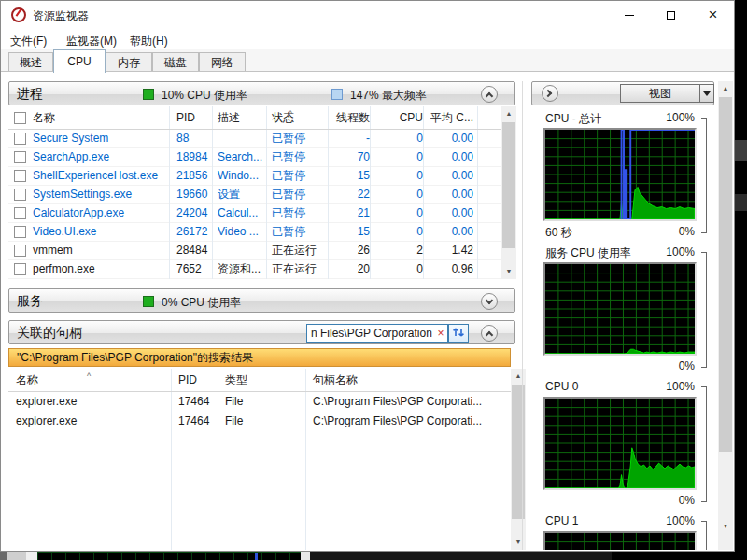 The image size is (747, 560). What do you see at coordinates (368, 15) in the screenshot?
I see `title-bar: 资源监视器 ×` at bounding box center [368, 15].